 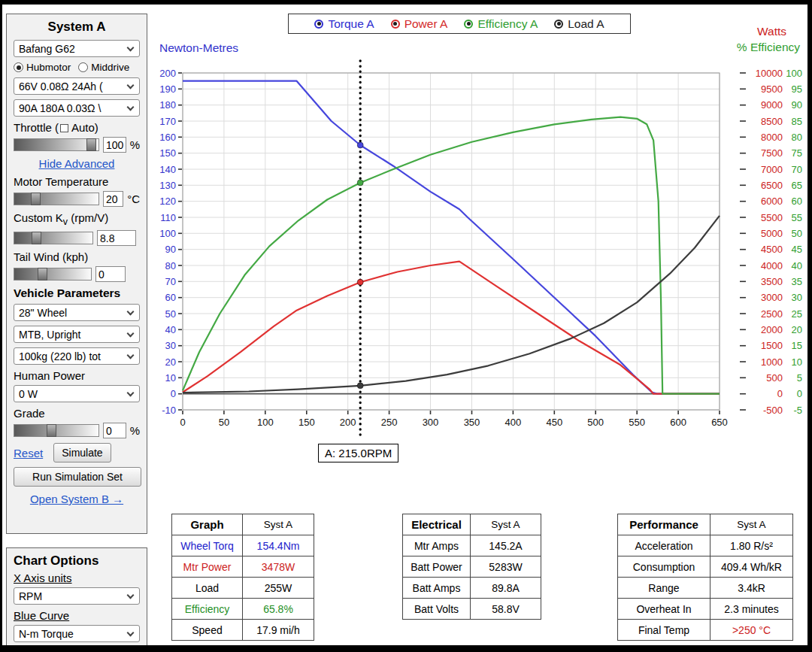 I want to click on blue-curve-label: Blue Curve, so click(x=77, y=615).